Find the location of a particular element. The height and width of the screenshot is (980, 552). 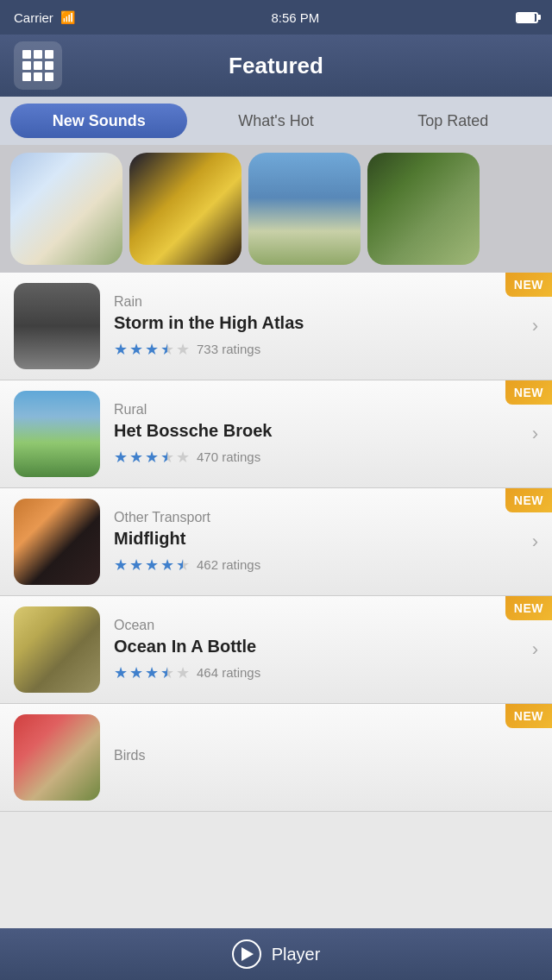

sound-item-5: NEW Birds is located at coordinates (276, 757).